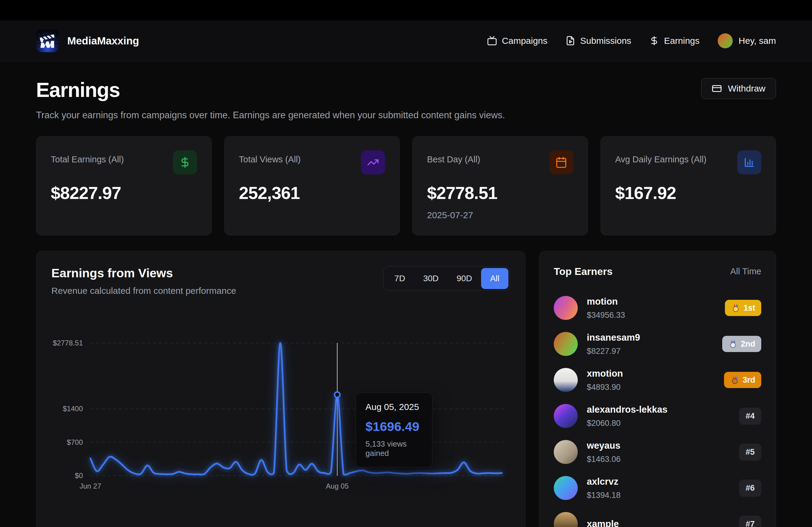  What do you see at coordinates (73, 409) in the screenshot?
I see `y-axis-tick: $1400` at bounding box center [73, 409].